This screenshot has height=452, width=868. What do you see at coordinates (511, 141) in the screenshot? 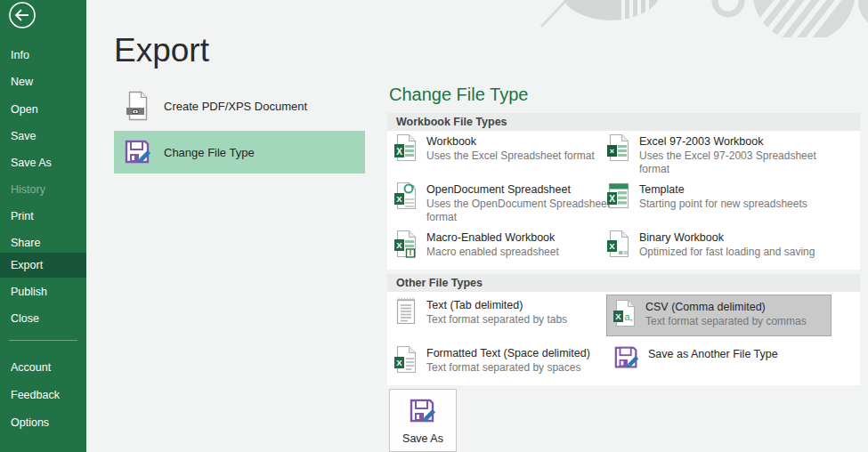
I see `file-type-title: Workbook` at bounding box center [511, 141].